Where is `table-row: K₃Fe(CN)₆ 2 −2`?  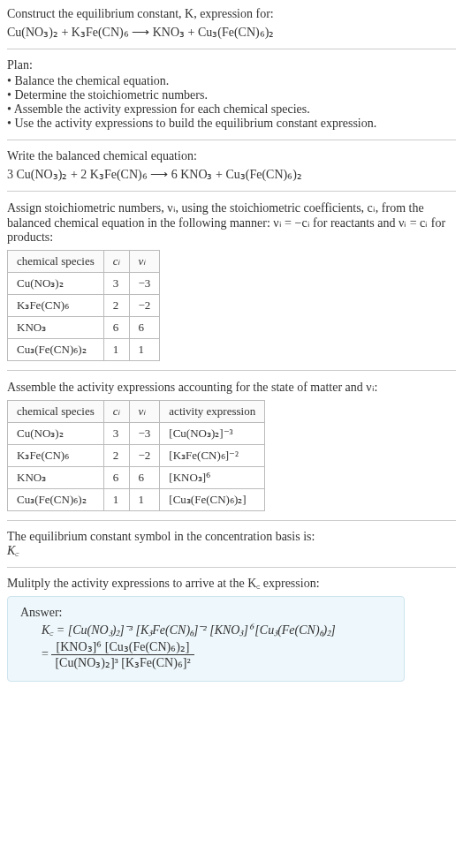
table-row: K₃Fe(CN)₆ 2 −2 is located at coordinates (84, 306).